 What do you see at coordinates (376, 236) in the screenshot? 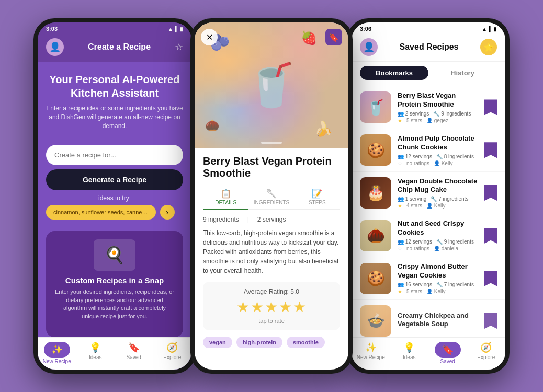
I see `recipe-thumbnail-4: 🌰` at bounding box center [376, 236].